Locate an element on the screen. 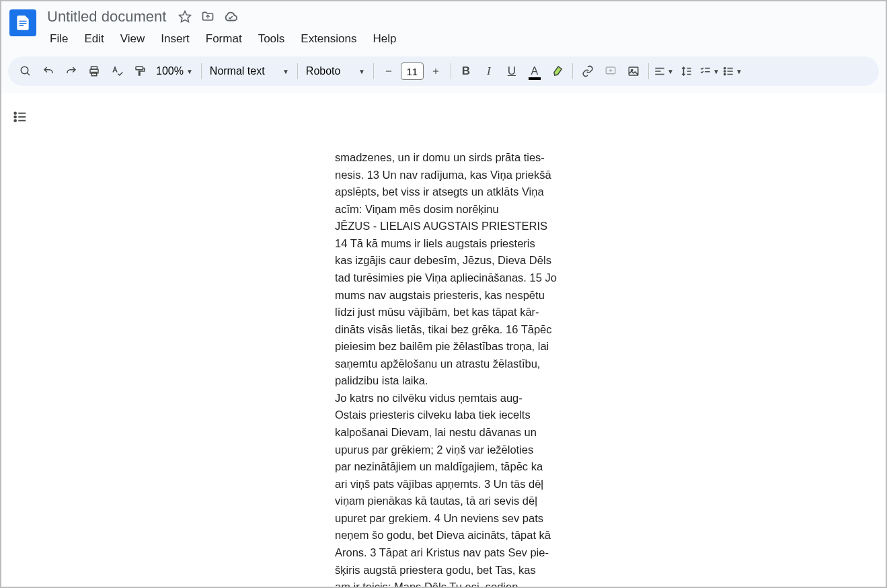 The width and height of the screenshot is (887, 588). print-icon is located at coordinates (94, 71).